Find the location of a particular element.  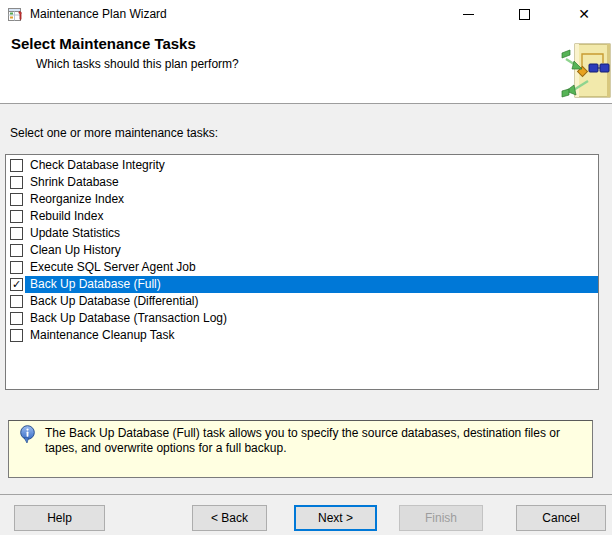

list-item: Rebuild Index is located at coordinates (302, 216).